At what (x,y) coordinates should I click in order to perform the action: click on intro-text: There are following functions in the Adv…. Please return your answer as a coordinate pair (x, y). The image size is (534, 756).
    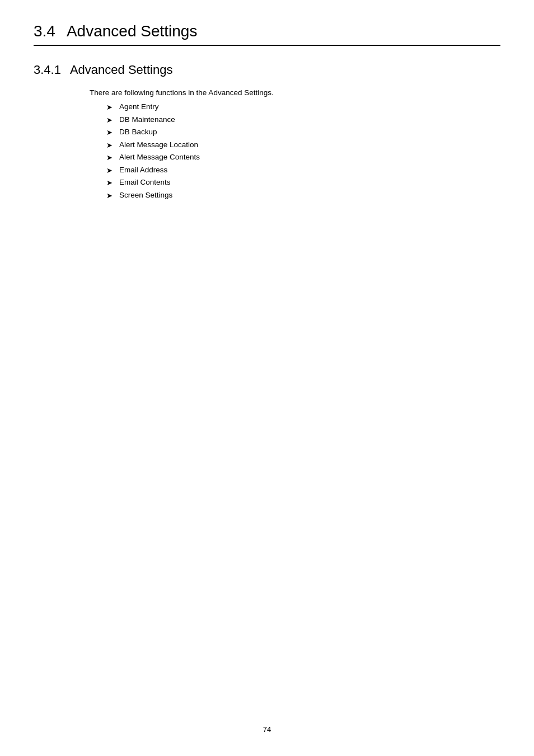
    Looking at the image, I should click on (295, 93).